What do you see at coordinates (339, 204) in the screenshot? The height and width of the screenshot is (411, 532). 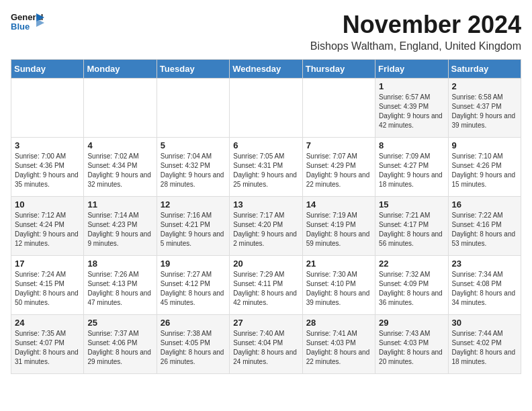 I see `day-number: 14` at bounding box center [339, 204].